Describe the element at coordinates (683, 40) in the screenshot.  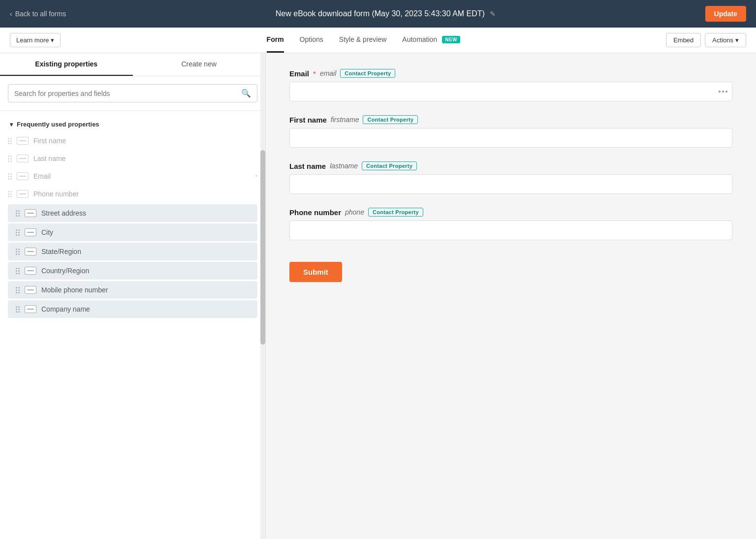
I see `embed-button: Embed` at that location.